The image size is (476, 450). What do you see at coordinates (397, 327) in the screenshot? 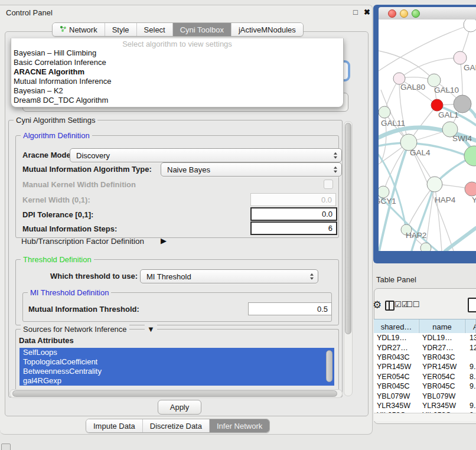
I see `column-header-shared-name: shared…` at bounding box center [397, 327].